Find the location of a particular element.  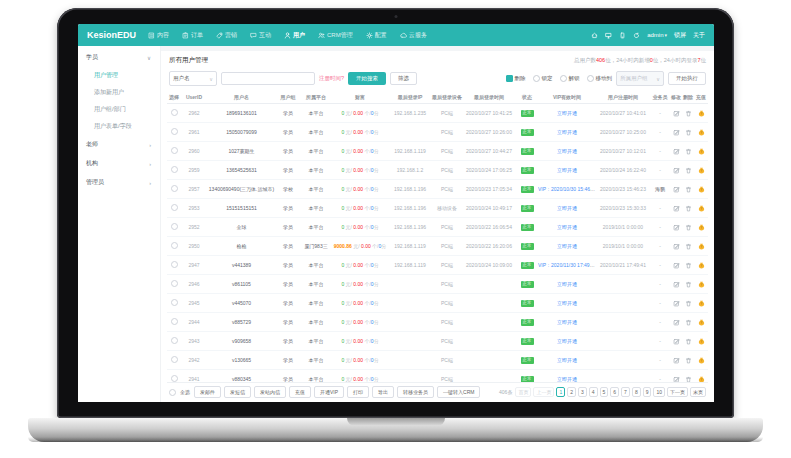

nav-item-营销: 营销 is located at coordinates (226, 36).